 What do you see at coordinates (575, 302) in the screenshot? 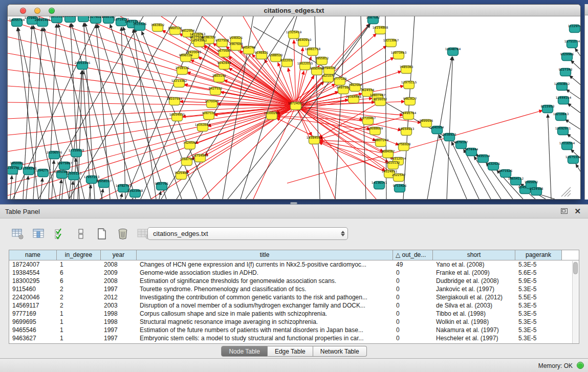
I see `vertical-scrollbar` at bounding box center [575, 302].